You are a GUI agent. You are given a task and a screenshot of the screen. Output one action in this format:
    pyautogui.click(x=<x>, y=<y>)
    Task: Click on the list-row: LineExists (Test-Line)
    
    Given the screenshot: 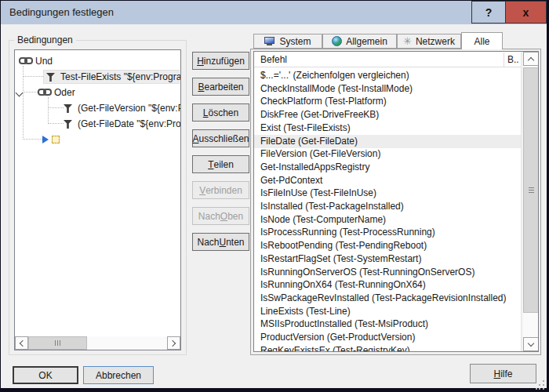 What is the action you would take?
    pyautogui.click(x=387, y=312)
    